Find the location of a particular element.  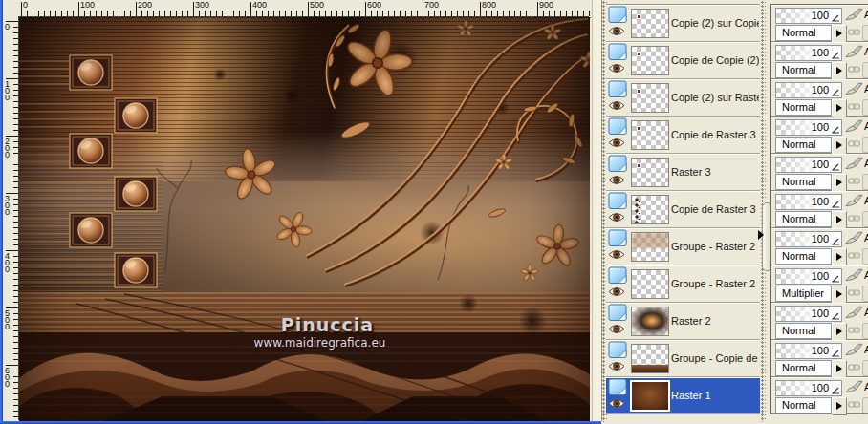

layer-row: Copie de Copie (2) sur R is located at coordinates (683, 61).